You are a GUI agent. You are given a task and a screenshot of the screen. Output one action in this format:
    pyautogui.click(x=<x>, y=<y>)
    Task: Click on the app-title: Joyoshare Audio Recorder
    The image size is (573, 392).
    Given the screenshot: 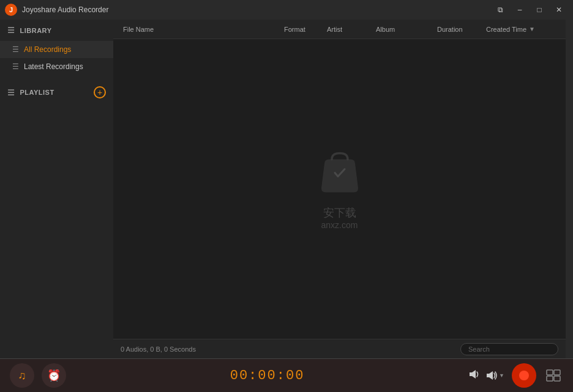 What is the action you would take?
    pyautogui.click(x=257, y=10)
    